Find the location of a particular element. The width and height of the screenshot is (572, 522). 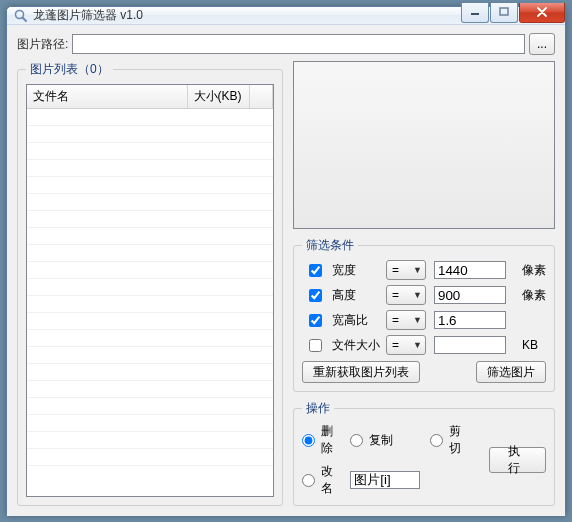

refresh-list-button: 重新获取图片列表 is located at coordinates (361, 372).